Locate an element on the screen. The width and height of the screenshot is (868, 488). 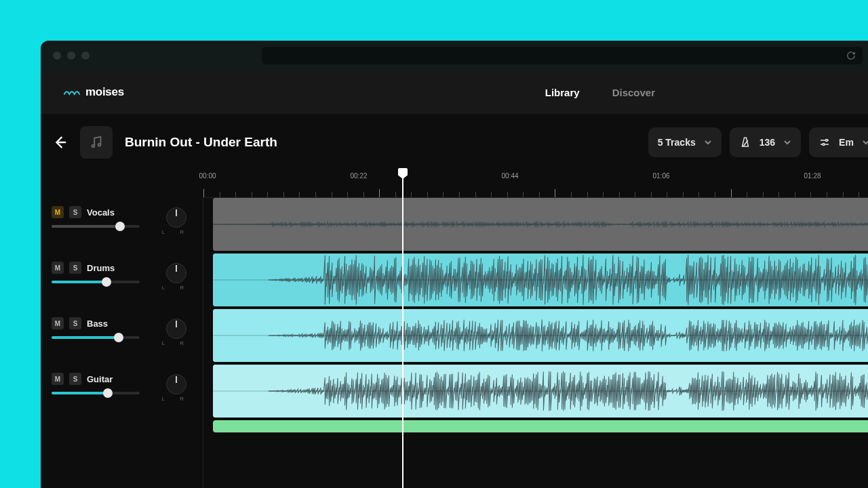
nav-library: Library is located at coordinates (563, 92).